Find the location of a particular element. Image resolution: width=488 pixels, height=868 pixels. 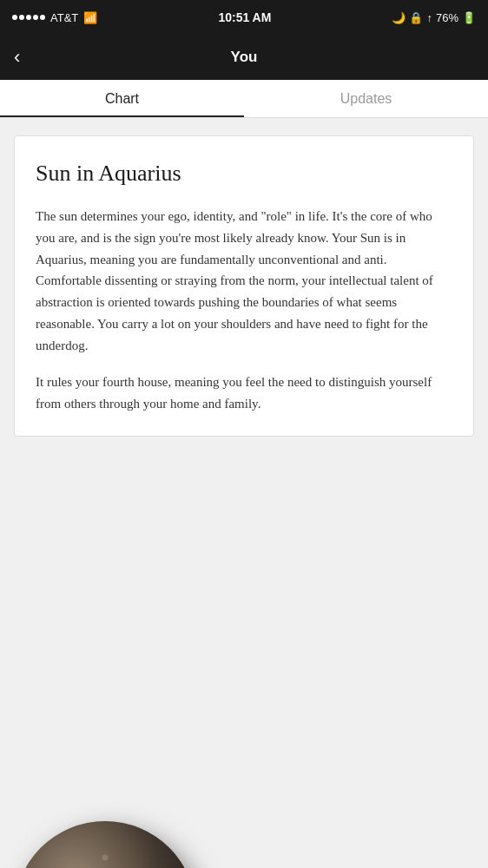

card-paragraph-1: The sun determines your ego, identity, a… is located at coordinates (244, 281).